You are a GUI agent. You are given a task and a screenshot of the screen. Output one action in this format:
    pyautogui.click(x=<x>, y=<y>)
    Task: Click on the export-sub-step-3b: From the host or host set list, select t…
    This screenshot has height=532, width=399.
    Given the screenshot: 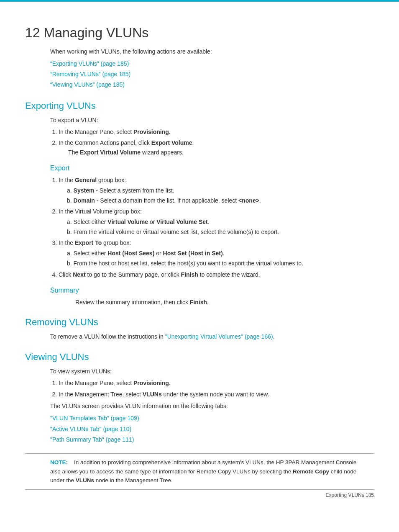 What is the action you would take?
    pyautogui.click(x=220, y=263)
    